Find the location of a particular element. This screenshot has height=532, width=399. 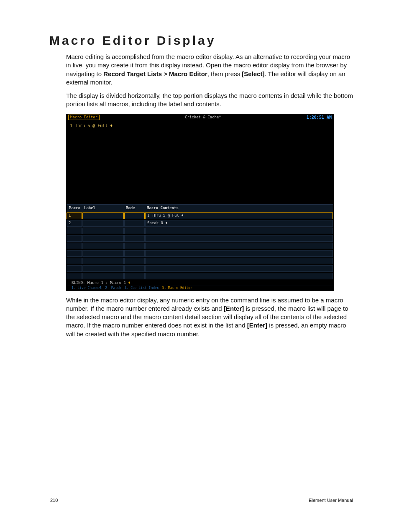

paragraph-3: While in the macro editor display, any n… is located at coordinates (210, 317).